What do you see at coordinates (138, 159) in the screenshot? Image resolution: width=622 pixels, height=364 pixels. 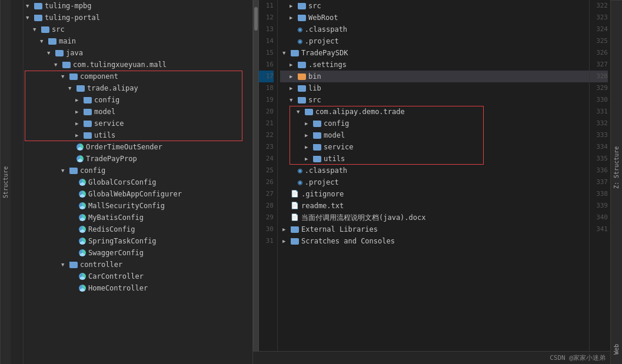 I see `tree-item-trade-pay-prop: TradePayProp` at bounding box center [138, 159].